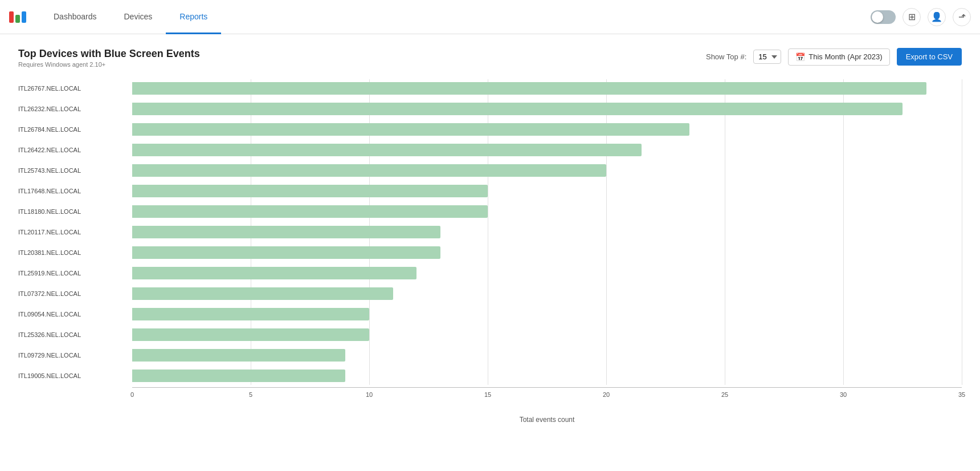 This screenshot has height=471, width=980. Describe the element at coordinates (72, 376) in the screenshot. I see `bar-label: ITL19005.NEL.LOCAL` at that location.